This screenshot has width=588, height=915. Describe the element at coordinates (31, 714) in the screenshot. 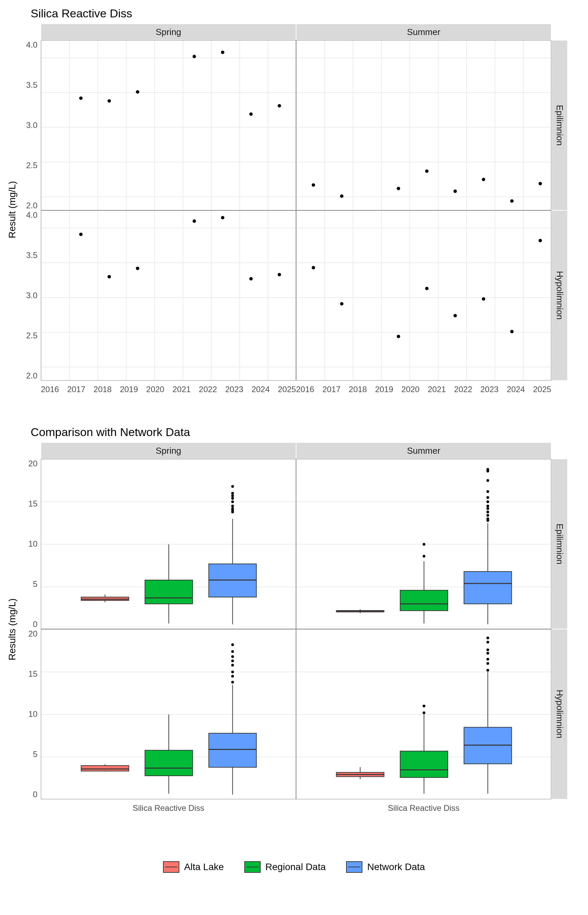

I see `box-yticks-bot: 20151050` at that location.